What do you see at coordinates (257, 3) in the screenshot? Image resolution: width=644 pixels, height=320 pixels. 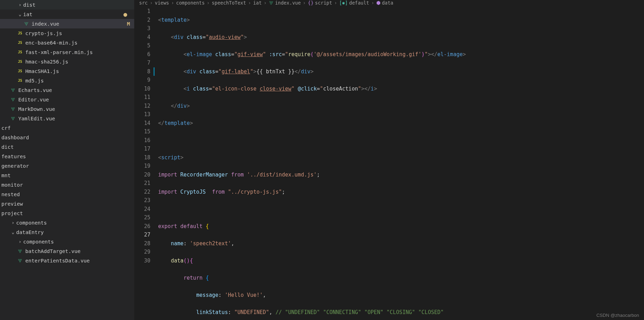 I see `breadcrumb-iat: iat` at bounding box center [257, 3].